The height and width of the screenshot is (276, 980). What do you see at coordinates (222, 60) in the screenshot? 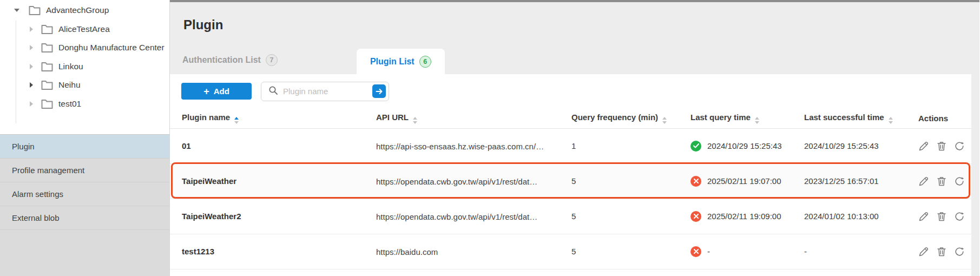
I see `tab-label: Authentication List` at bounding box center [222, 60].